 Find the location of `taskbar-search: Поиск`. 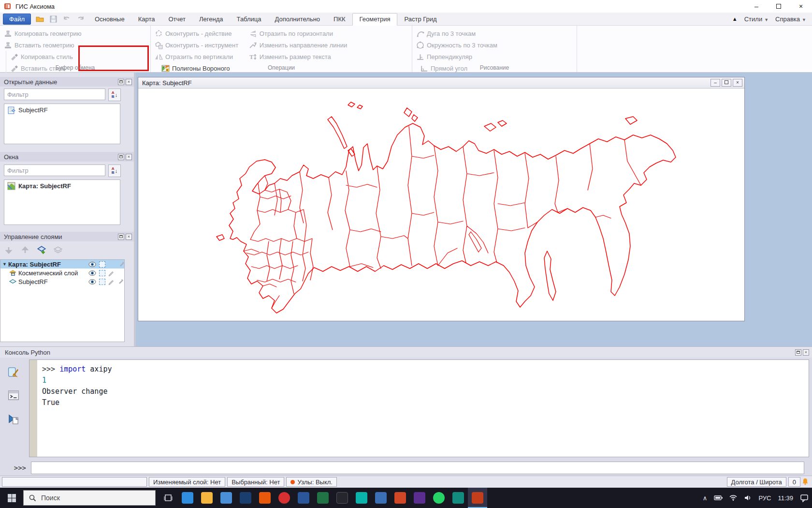

taskbar-search: Поиск is located at coordinates (89, 498).